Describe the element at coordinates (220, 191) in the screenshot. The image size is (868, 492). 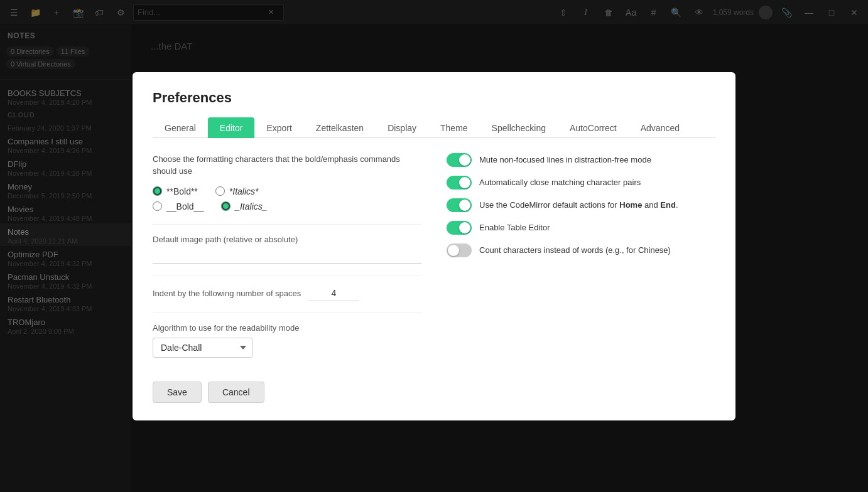
I see `italics-asterisk-radio` at that location.